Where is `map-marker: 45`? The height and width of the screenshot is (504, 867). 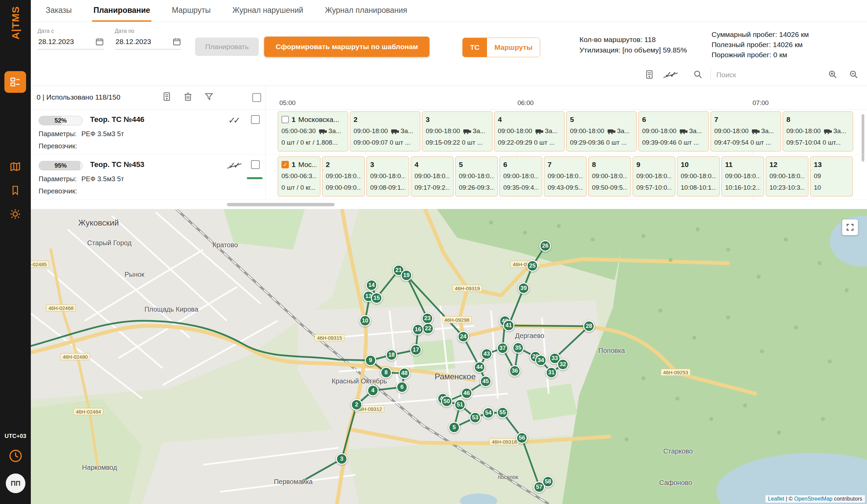
map-marker: 45 is located at coordinates (486, 381).